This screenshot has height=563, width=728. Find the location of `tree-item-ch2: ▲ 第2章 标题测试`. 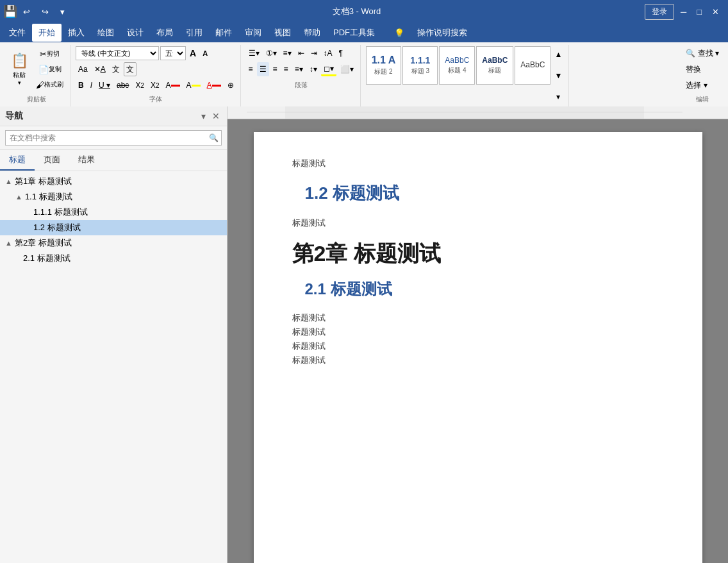

tree-item-ch2: ▲ 第2章 标题测试 is located at coordinates (113, 243).